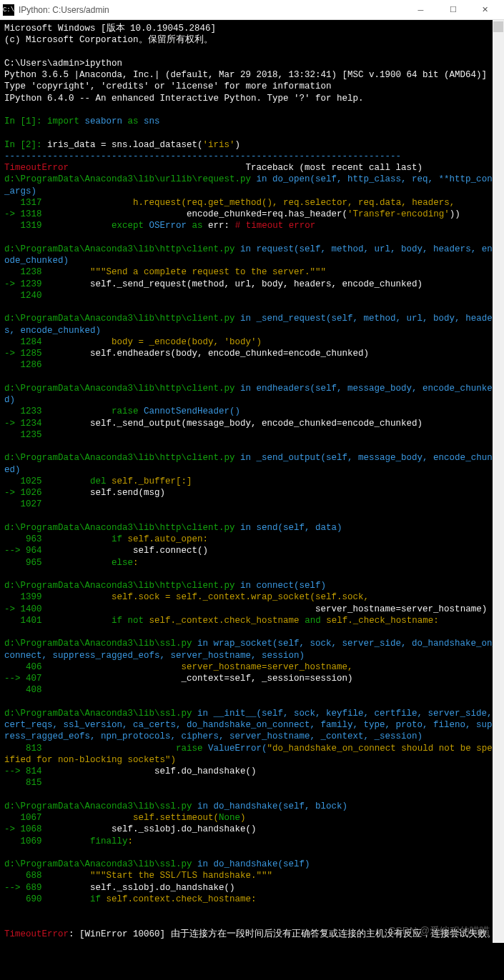 This screenshot has width=504, height=980. Describe the element at coordinates (104, 64) in the screenshot. I see `prompt-command: ipython` at that location.